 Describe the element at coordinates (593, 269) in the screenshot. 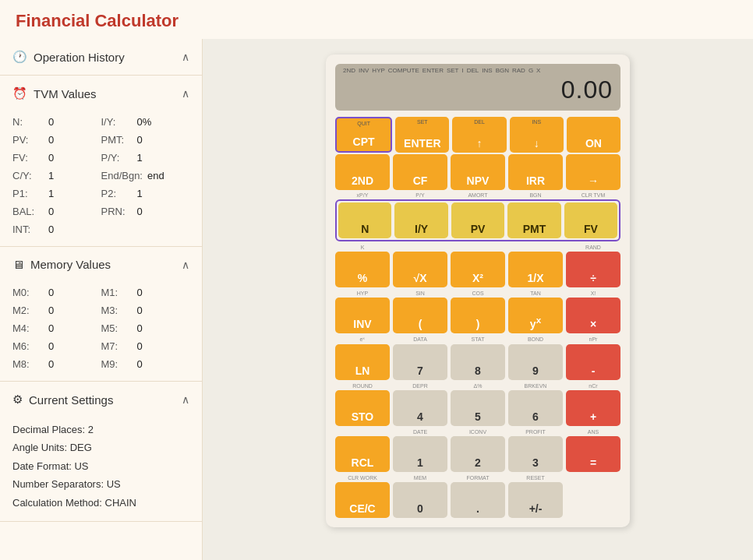

I see `div-button: ÷` at that location.